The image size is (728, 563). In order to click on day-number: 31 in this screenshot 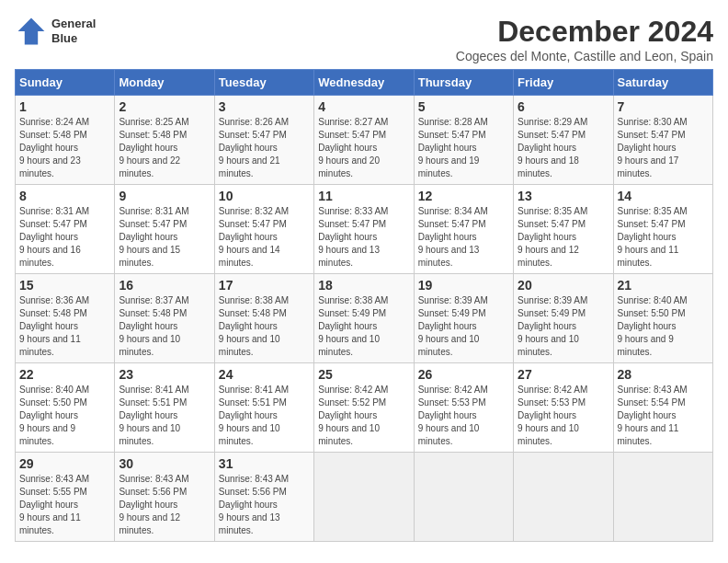, I will do `click(265, 464)`.